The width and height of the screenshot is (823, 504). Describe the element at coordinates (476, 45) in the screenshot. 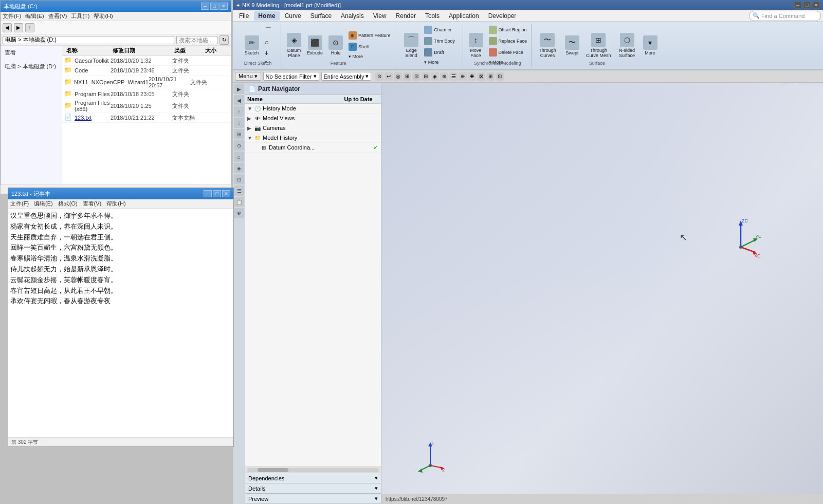

I see `move-face-button: ↕ MoveFace` at that location.